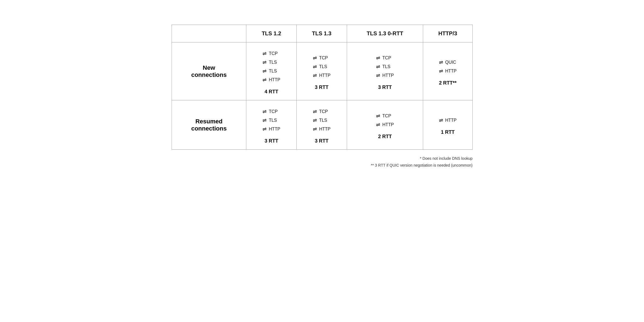 The image size is (644, 322). What do you see at coordinates (384, 58) in the screenshot?
I see `protocol-step-r0-c2-s0: ⇌TCP` at bounding box center [384, 58].